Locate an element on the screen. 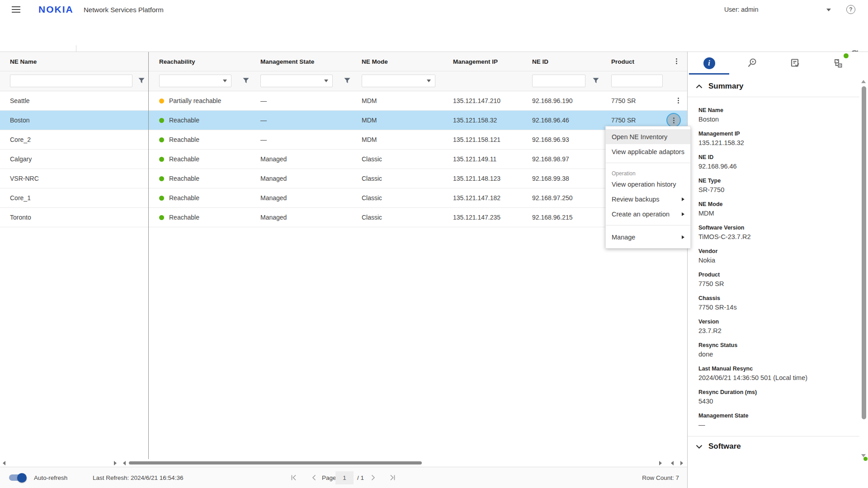 The image size is (868, 488). chevron-down-icon is located at coordinates (699, 446).